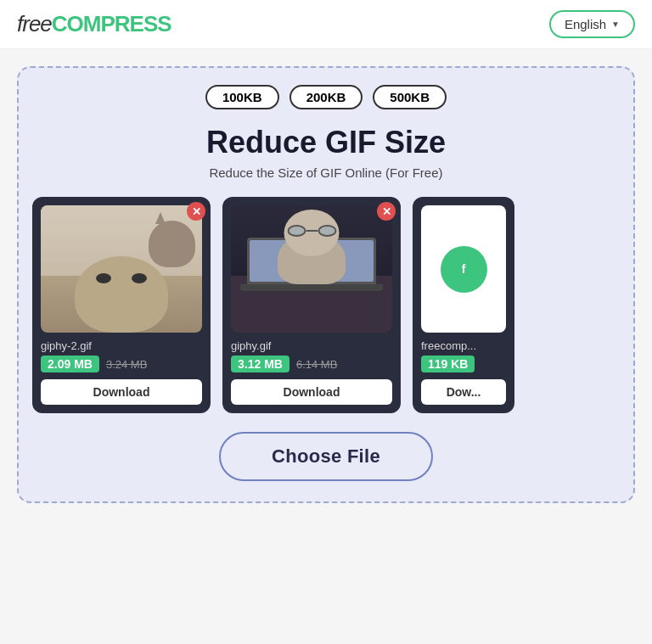 The width and height of the screenshot is (652, 644). Describe the element at coordinates (121, 346) in the screenshot. I see `filename-1: giphy-2.gif` at that location.